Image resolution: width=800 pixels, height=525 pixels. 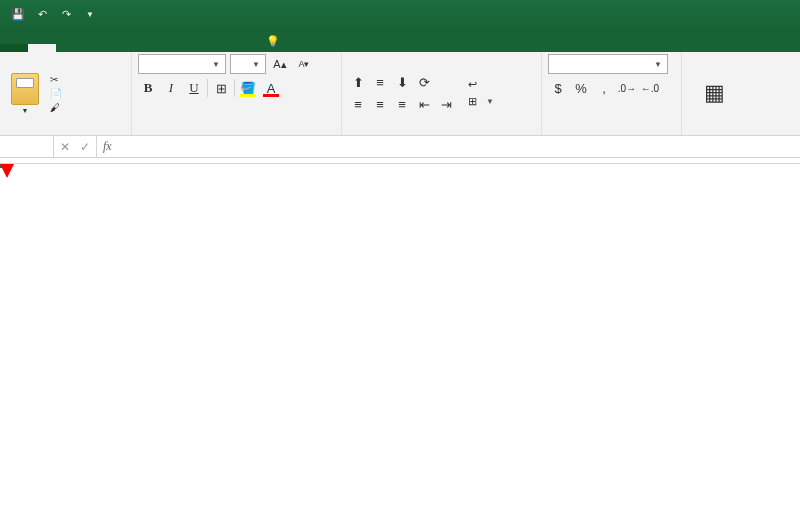 I want to click on percent-button: %, so click(x=581, y=88).